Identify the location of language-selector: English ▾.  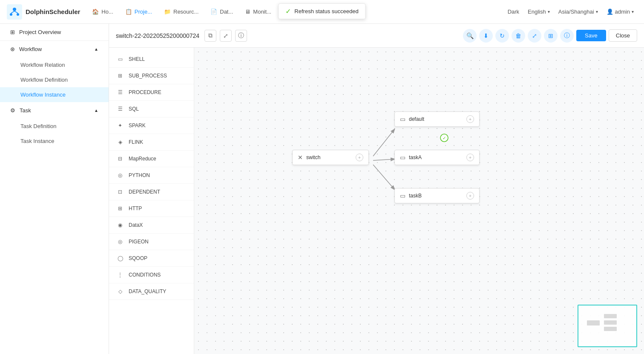
(539, 12).